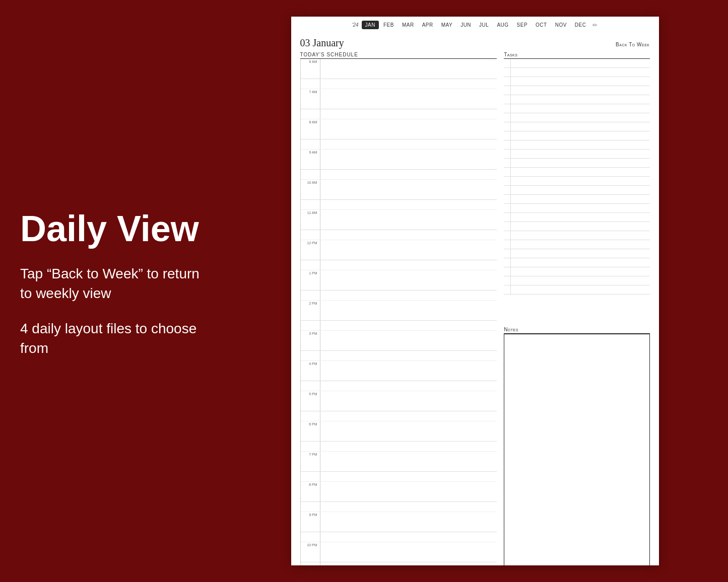 The width and height of the screenshot is (728, 582). Describe the element at coordinates (399, 522) in the screenshot. I see `time-row: 9 PM` at that location.